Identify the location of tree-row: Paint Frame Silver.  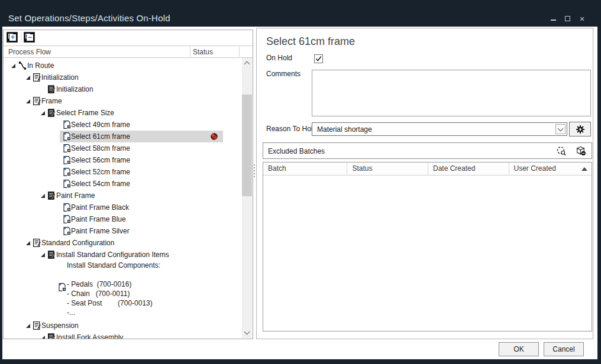
(123, 231).